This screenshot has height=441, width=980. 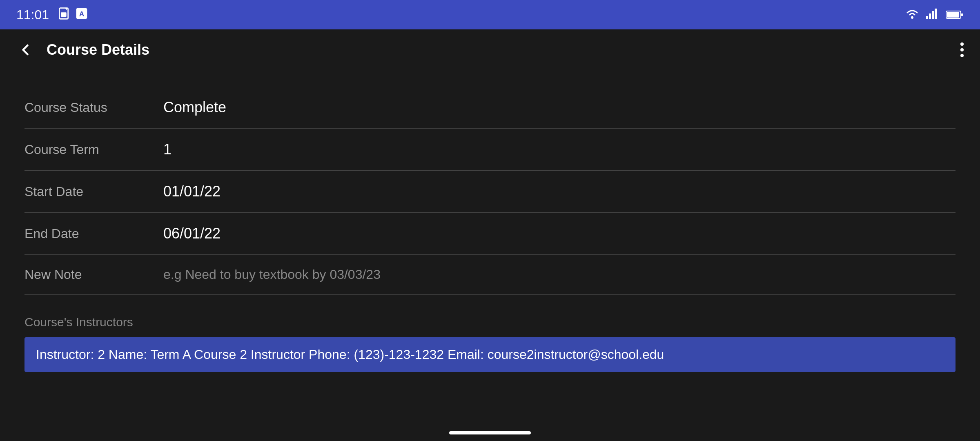 I want to click on field-value-4: e.g Need to buy textbook by 03/03/23, so click(x=559, y=274).